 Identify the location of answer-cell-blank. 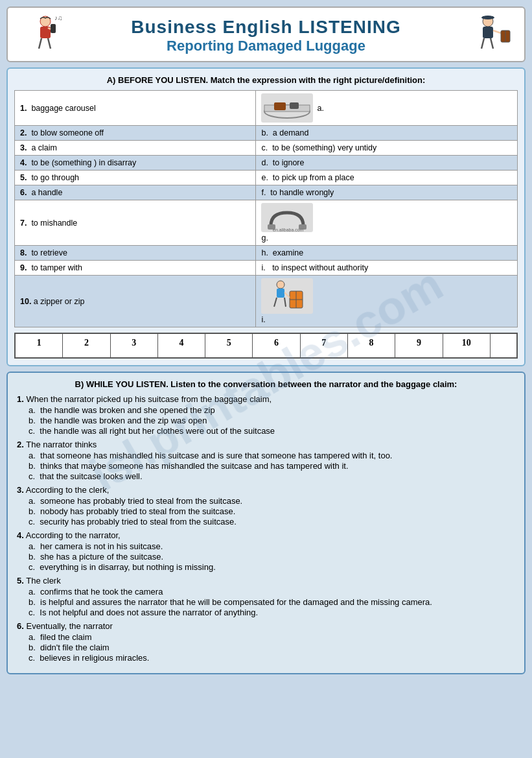
(503, 346).